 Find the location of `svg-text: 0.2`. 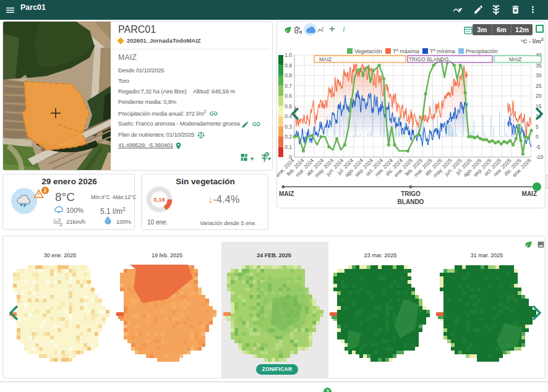

svg-text: 0.2 is located at coordinates (288, 137).